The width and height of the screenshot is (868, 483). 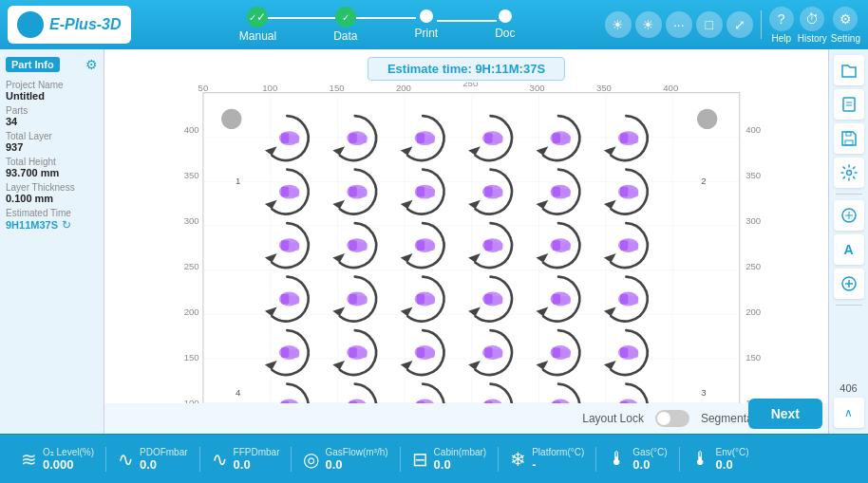 What do you see at coordinates (505, 25) in the screenshot?
I see `nav-step-doc: Doc` at bounding box center [505, 25].